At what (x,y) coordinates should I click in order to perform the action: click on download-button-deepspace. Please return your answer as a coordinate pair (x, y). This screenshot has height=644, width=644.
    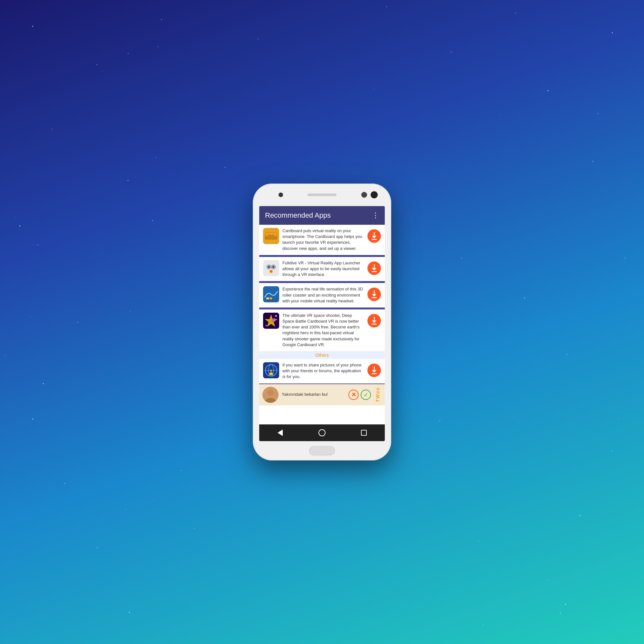
    Looking at the image, I should click on (374, 321).